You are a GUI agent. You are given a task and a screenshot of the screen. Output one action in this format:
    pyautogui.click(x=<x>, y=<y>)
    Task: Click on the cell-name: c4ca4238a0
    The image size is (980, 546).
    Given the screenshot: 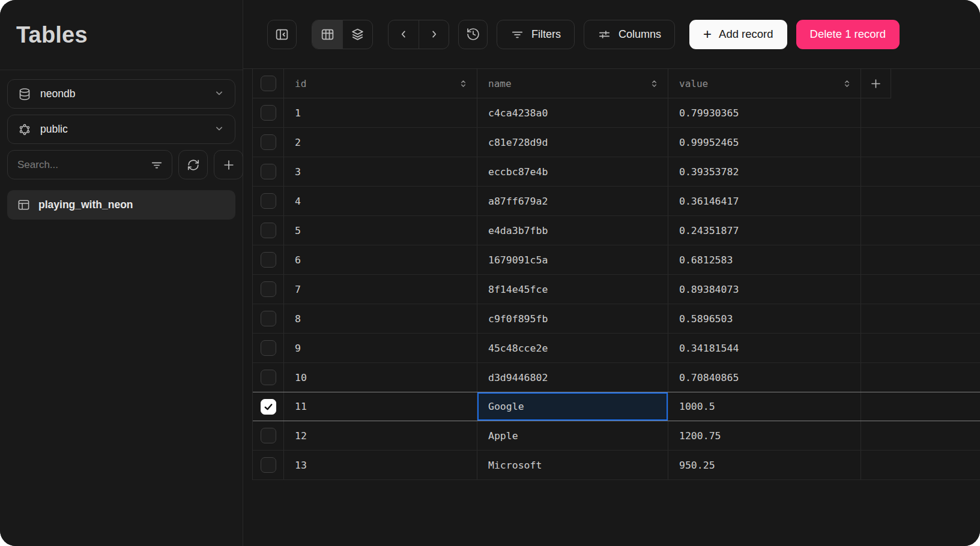 What is the action you would take?
    pyautogui.click(x=573, y=113)
    